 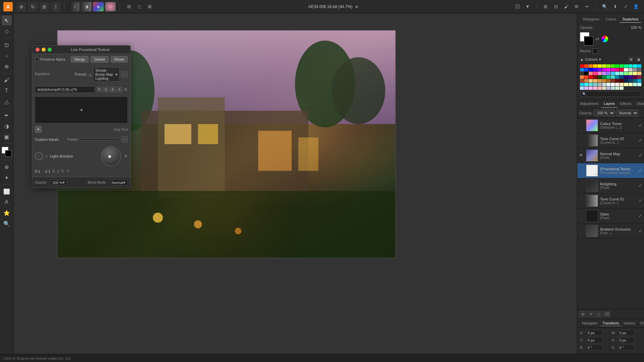 What do you see at coordinates (7, 224) in the screenshot?
I see `search-tool: 🔍` at bounding box center [7, 224].